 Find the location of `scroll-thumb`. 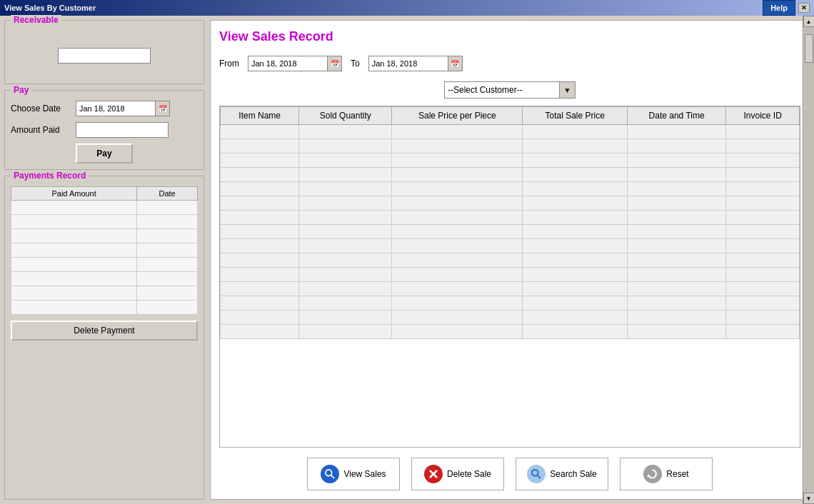

scroll-thumb is located at coordinates (809, 49).